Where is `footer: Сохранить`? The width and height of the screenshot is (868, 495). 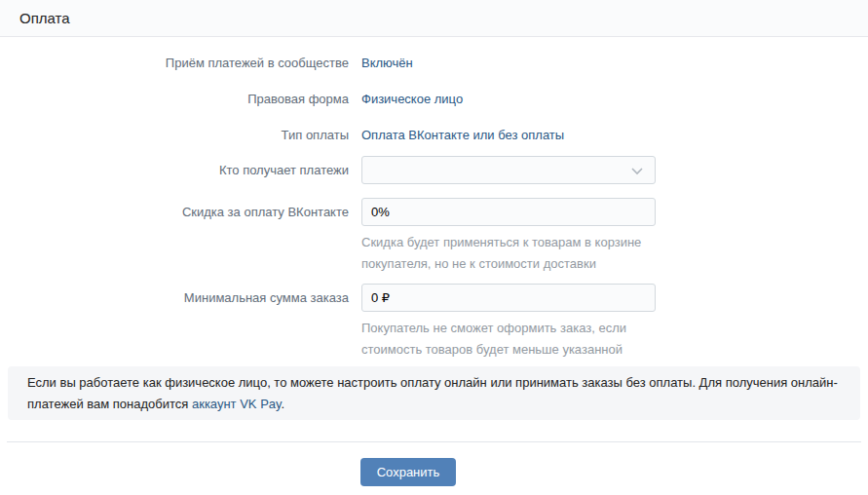 footer: Сохранить is located at coordinates (408, 464).